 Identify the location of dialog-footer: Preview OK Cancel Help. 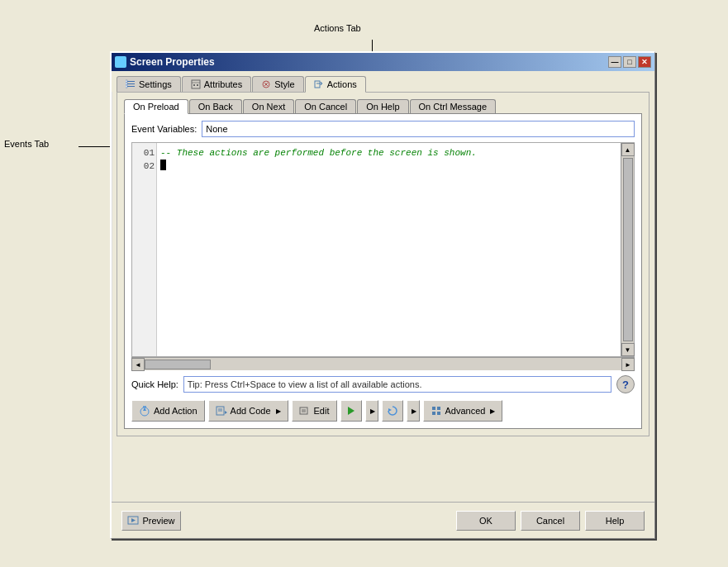
(383, 520).